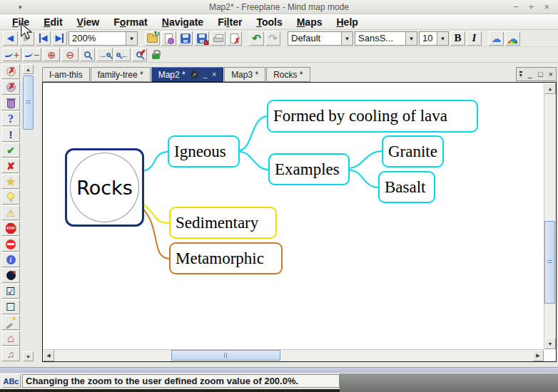 This screenshot has width=558, height=392. Describe the element at coordinates (11, 244) in the screenshot. I see `icon-closed-button` at that location.